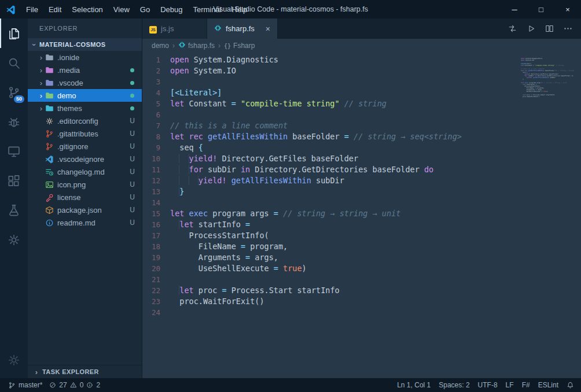  I want to click on key-icon, so click(51, 198).